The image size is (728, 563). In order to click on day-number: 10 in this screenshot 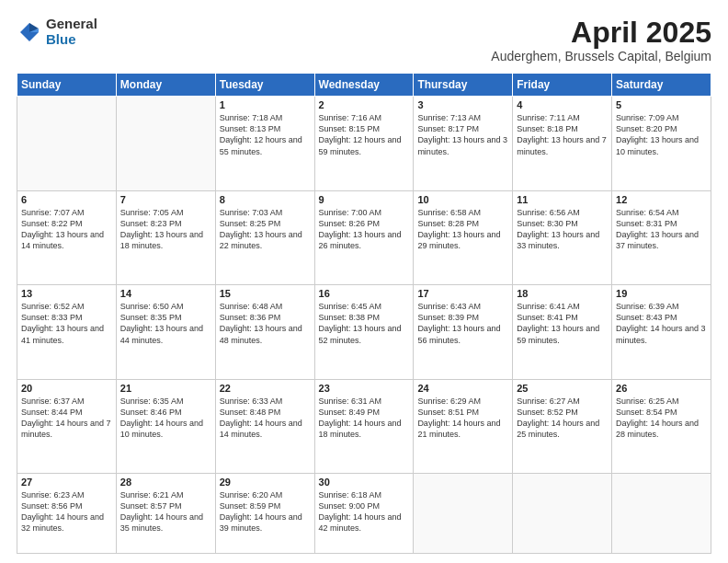, I will do `click(463, 200)`.